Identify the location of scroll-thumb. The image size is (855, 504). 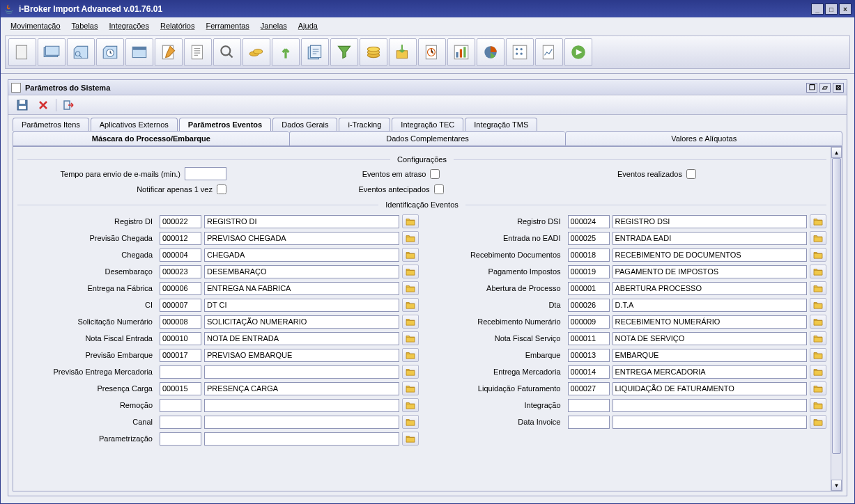
(836, 306).